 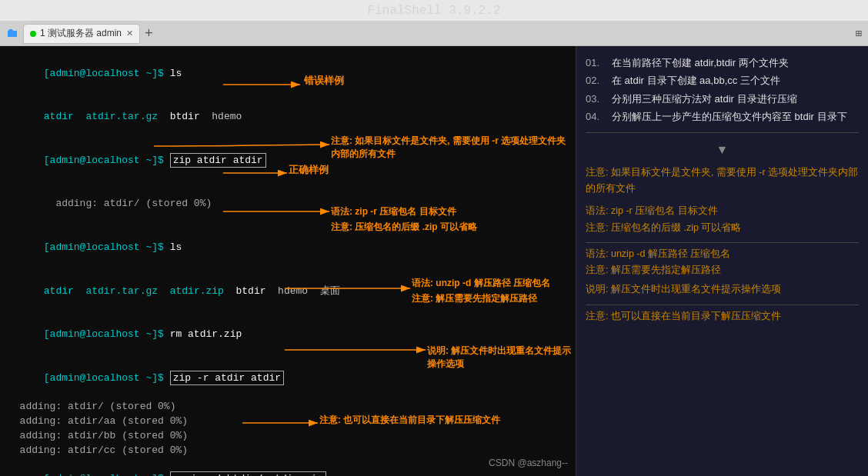 I want to click on term-line-11: adding: atdir/bb (stored 0%), so click(x=288, y=437).